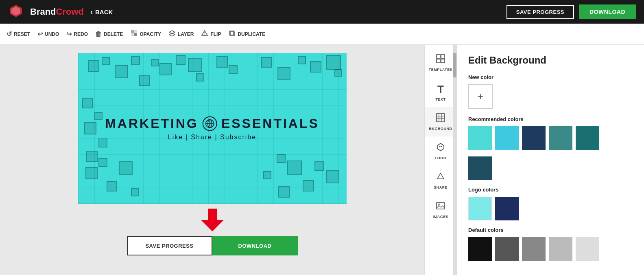  What do you see at coordinates (550, 138) in the screenshot?
I see `recommended-colors-row` at bounding box center [550, 138].